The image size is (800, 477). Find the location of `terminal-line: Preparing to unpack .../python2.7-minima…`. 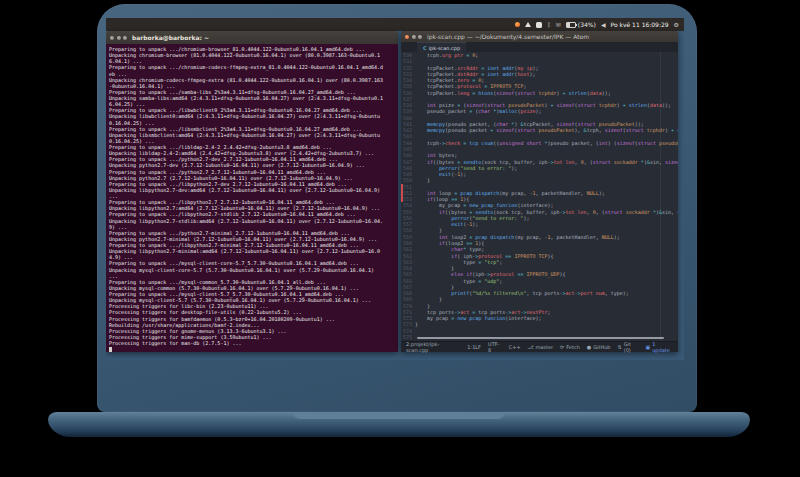

terminal-line: Preparing to unpack .../python2.7-minima… is located at coordinates (246, 233).